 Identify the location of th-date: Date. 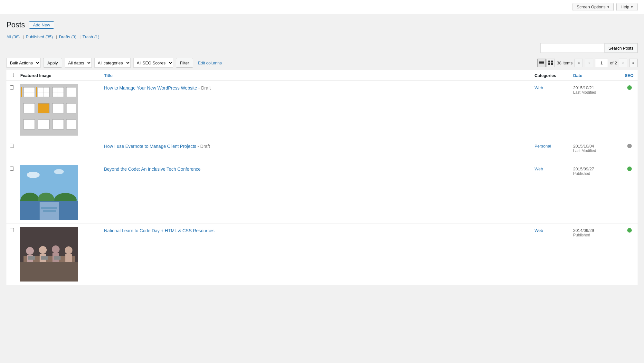
(596, 75).